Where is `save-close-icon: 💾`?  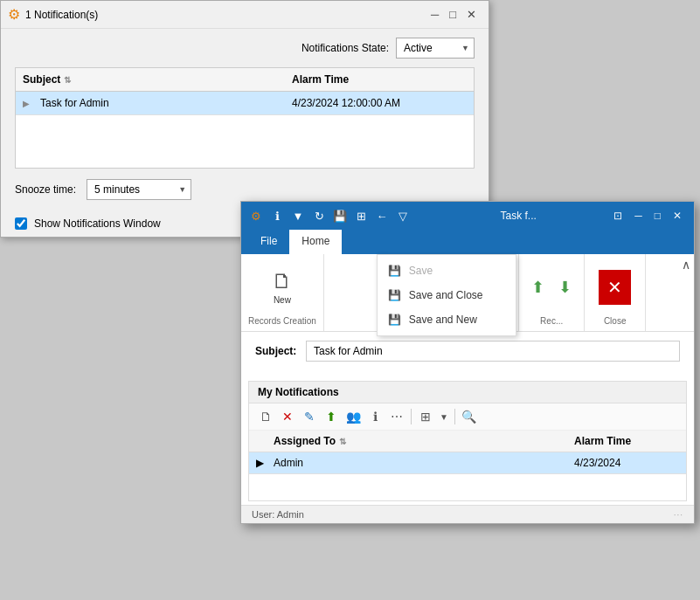 save-close-icon: 💾 is located at coordinates (395, 295).